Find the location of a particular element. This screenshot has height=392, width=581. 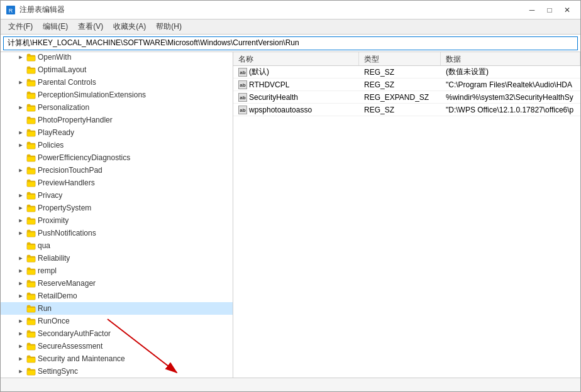

tree-item: ►Security and Maintenance is located at coordinates (117, 359).